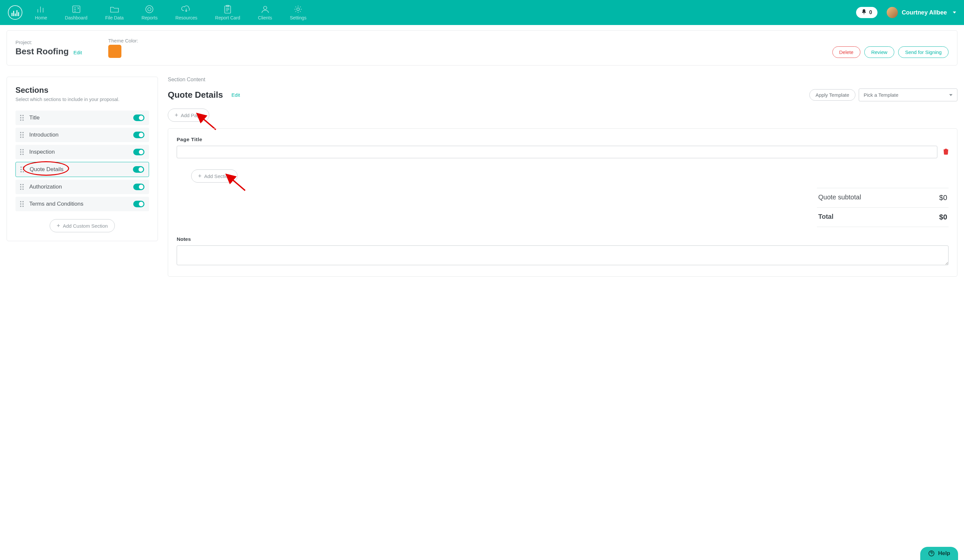 The width and height of the screenshot is (964, 560). I want to click on nav-label: Reports, so click(150, 18).